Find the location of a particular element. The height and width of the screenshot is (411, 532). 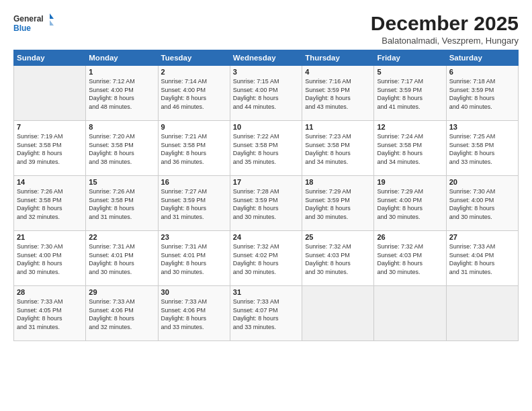

day-number: 9 is located at coordinates (194, 127).